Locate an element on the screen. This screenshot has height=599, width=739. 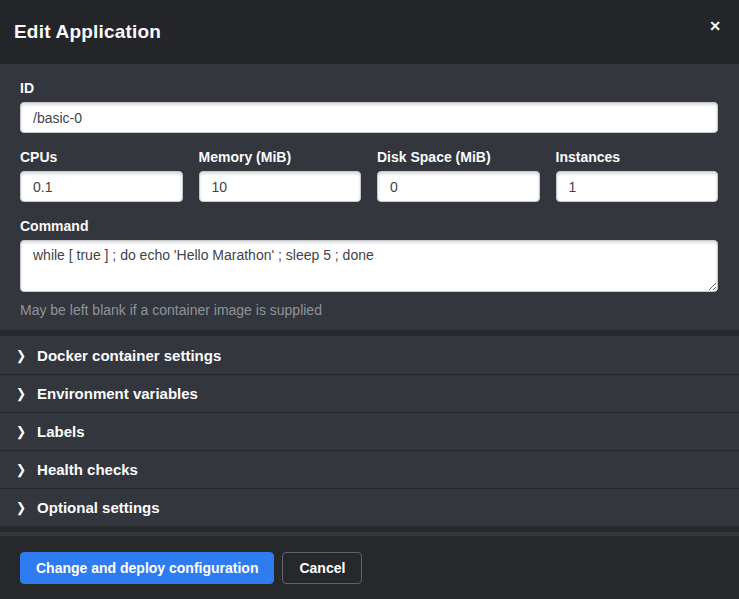
change-and-deploy-button: Change and deploy configuration is located at coordinates (147, 568).